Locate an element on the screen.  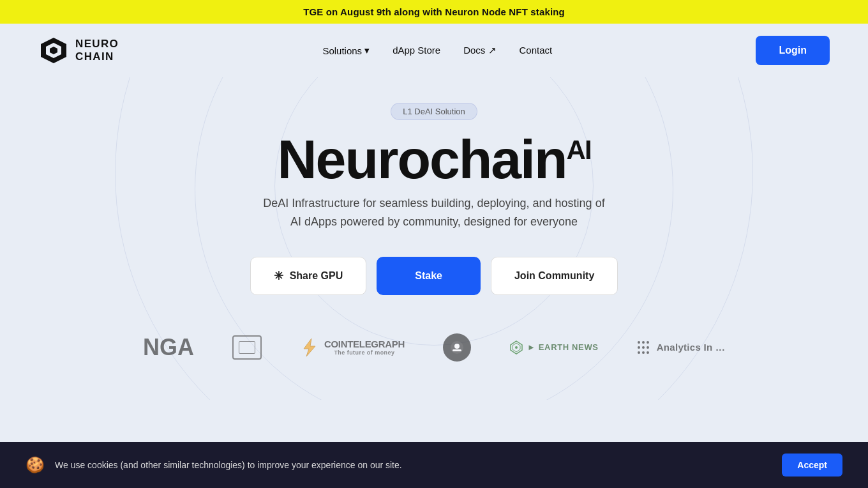
chevron-down-icon: ▾ is located at coordinates (367, 50).